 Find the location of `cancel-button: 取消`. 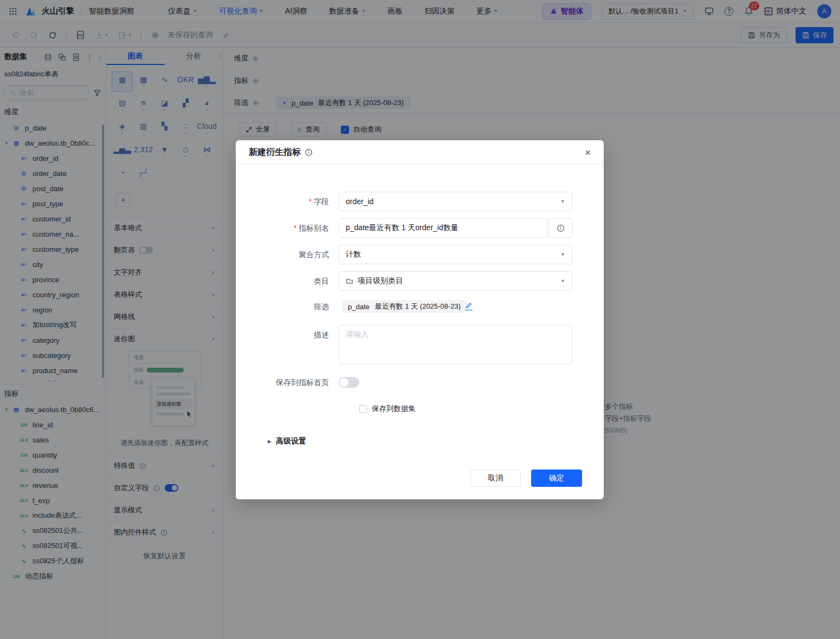

cancel-button: 取消 is located at coordinates (495, 478).